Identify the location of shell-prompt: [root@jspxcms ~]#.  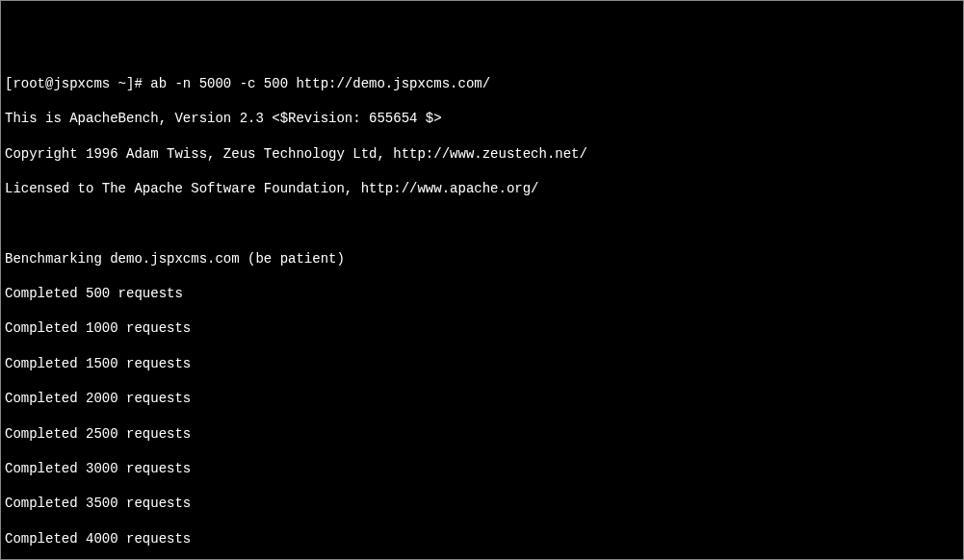
(77, 84).